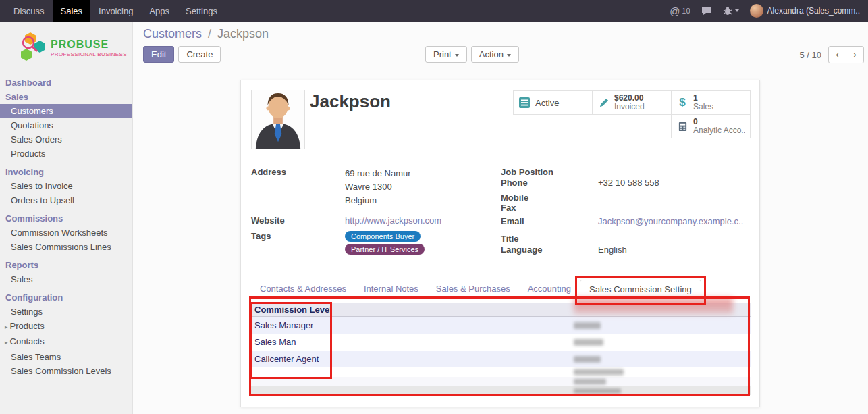  What do you see at coordinates (711, 126) in the screenshot?
I see `analytic-stat-button: 0 Analytic Acco...` at bounding box center [711, 126].